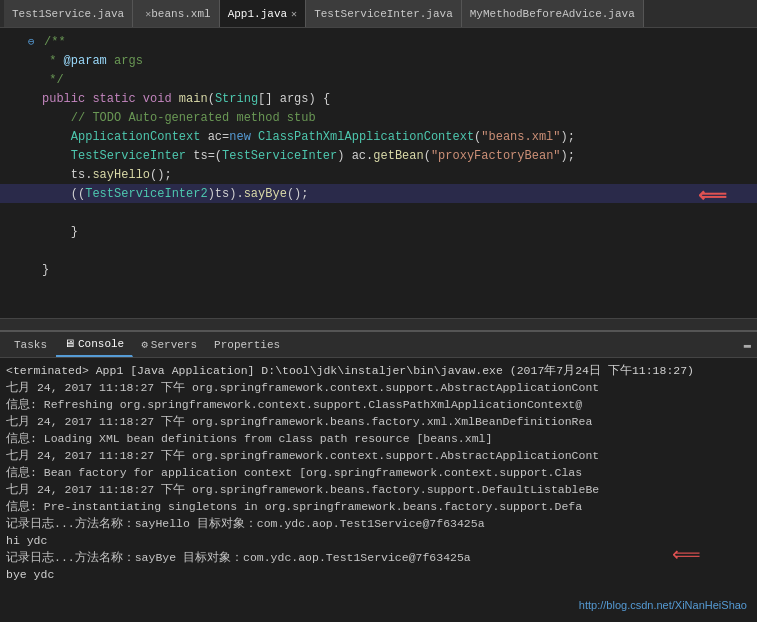 The image size is (757, 622). Describe the element at coordinates (378, 388) in the screenshot. I see `console-line-1: 七月 24, 2017 11:18:27 下午 org.springframew…` at that location.